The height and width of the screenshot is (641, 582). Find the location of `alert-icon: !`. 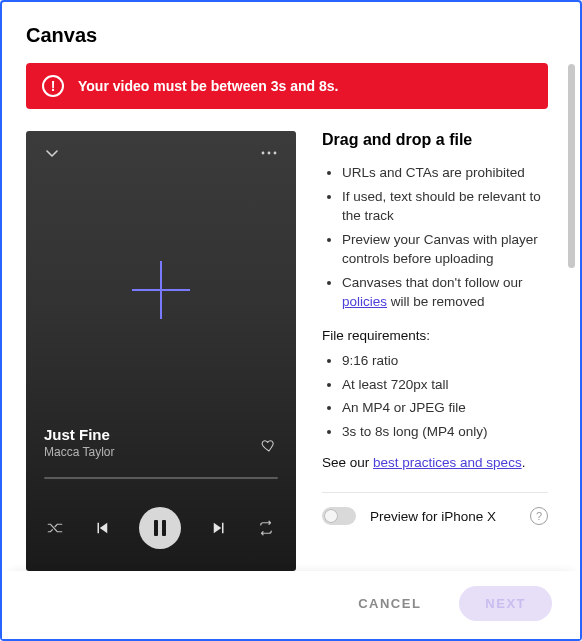

alert-icon: ! is located at coordinates (53, 86).